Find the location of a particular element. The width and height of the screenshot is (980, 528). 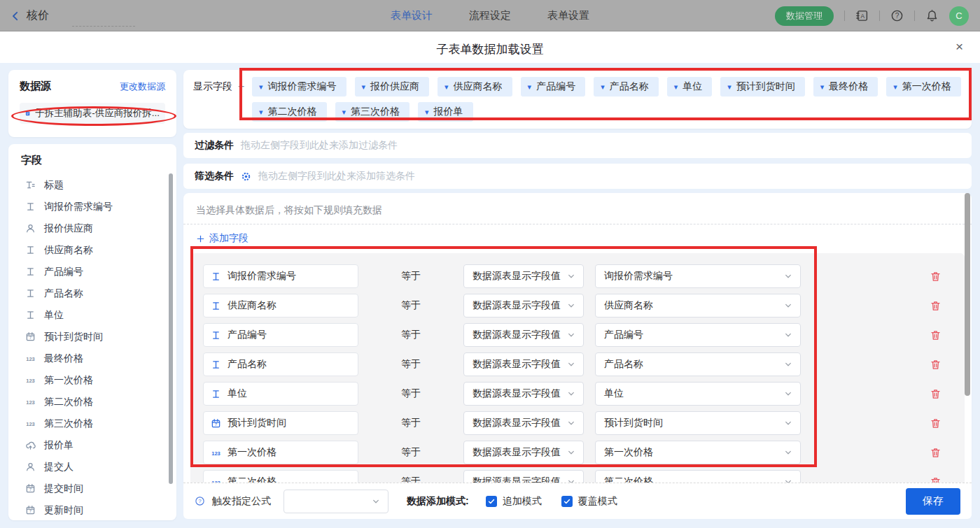

screen-condition-bar: 筛选条件 拖动左侧字段到此处来添加筛选条件 is located at coordinates (578, 176).